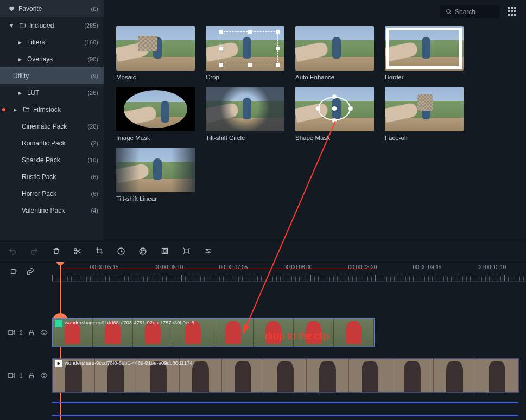 Image resolution: width=526 pixels, height=420 pixels. I want to click on search-icon, so click(449, 12).